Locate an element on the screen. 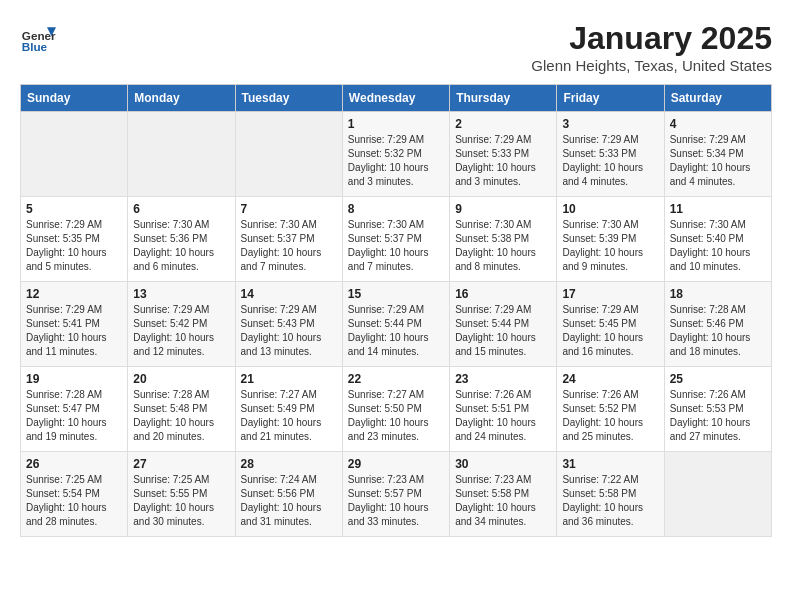 The width and height of the screenshot is (792, 612). day-number: 30 is located at coordinates (503, 464).